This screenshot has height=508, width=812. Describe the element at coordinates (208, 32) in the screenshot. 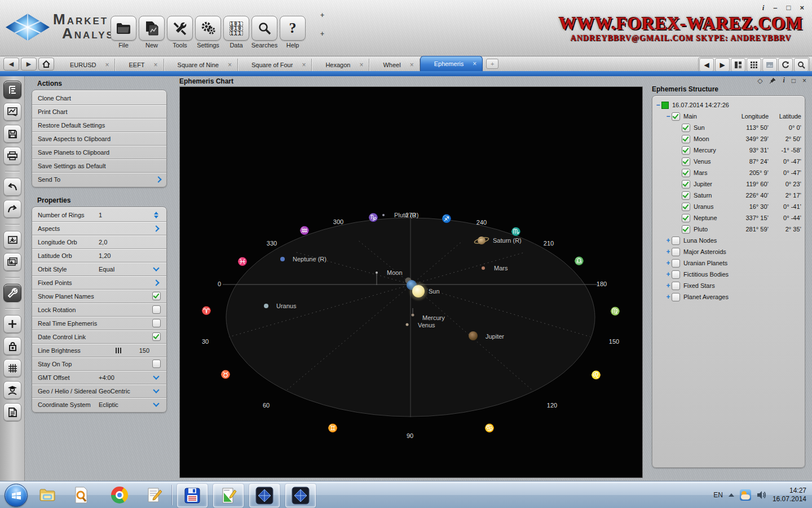

I see `toolbar-button-settings: Settings` at that location.